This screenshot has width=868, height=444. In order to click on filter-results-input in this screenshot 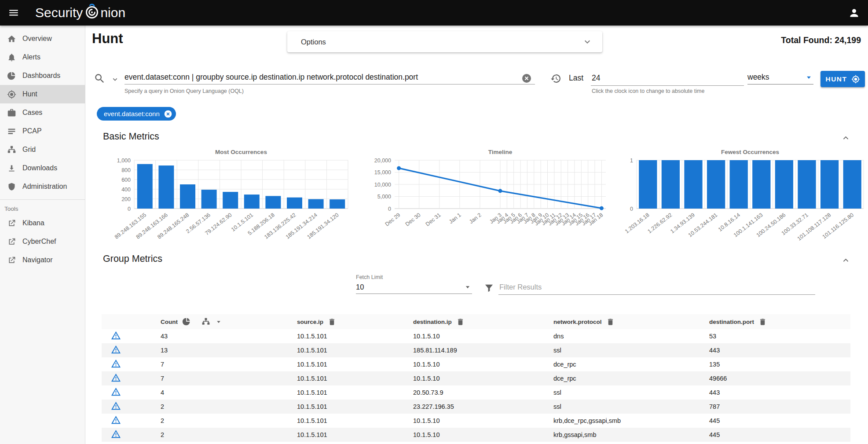, I will do `click(657, 287)`.